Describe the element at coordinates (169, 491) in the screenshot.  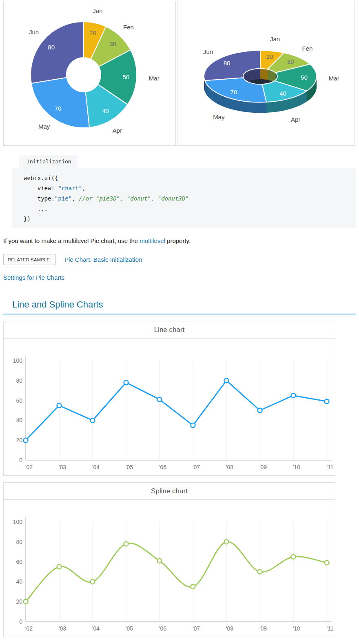
I see `spline-chart-title: Spline chart` at that location.